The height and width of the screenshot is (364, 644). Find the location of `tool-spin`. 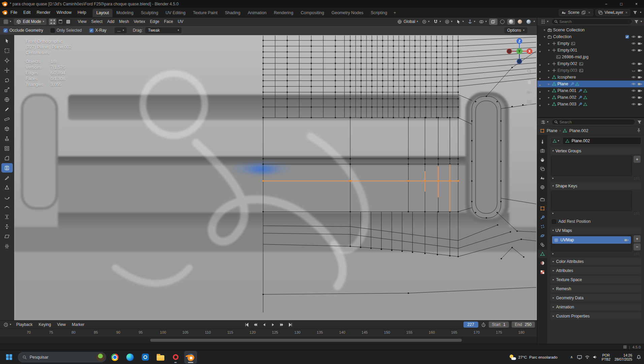

tool-spin is located at coordinates (7, 197).